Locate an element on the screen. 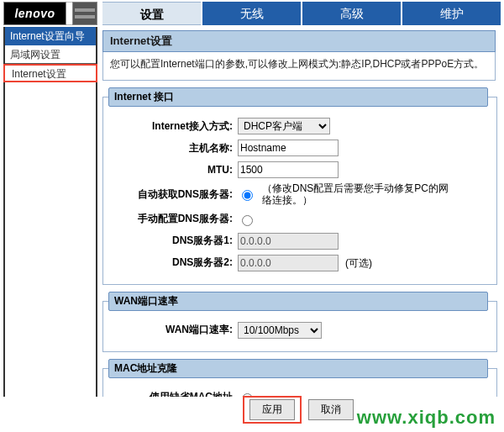 The height and width of the screenshot is (432, 504). label-access-mode: Internet接入方式: is located at coordinates (175, 126).